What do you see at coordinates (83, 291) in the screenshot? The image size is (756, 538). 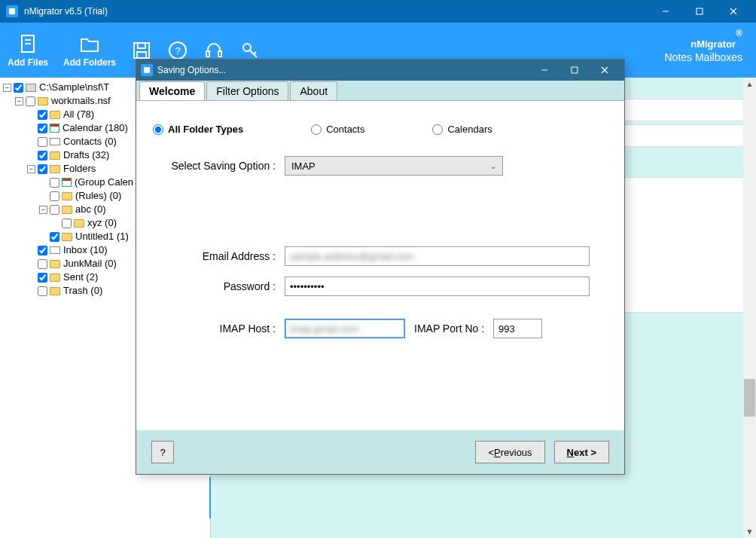 I see `tree-item-trash: Trash (0)` at bounding box center [83, 291].